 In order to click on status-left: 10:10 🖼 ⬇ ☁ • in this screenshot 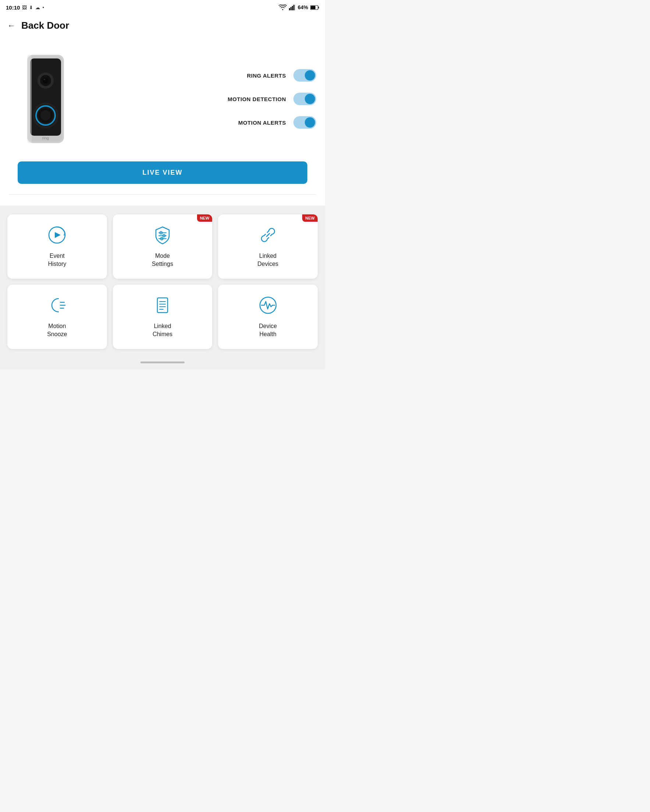, I will do `click(25, 8)`.